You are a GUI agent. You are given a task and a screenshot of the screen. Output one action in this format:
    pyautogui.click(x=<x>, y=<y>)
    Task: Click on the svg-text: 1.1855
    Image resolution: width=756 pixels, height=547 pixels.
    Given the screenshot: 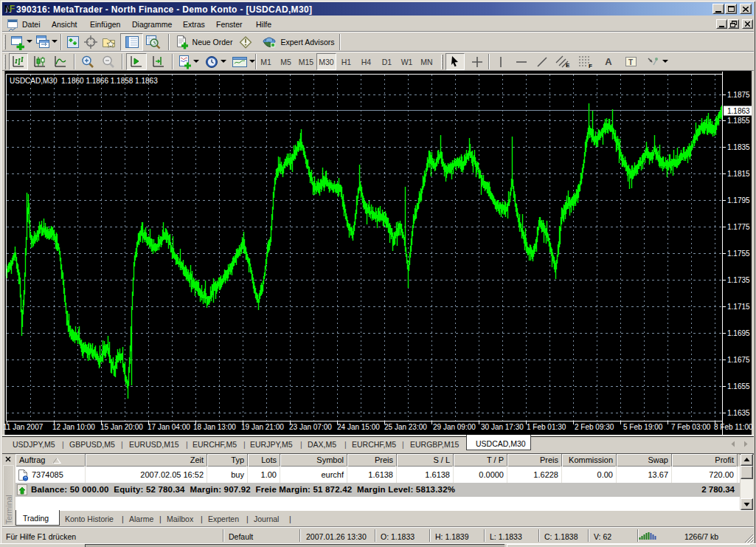 What is the action you would take?
    pyautogui.click(x=739, y=121)
    